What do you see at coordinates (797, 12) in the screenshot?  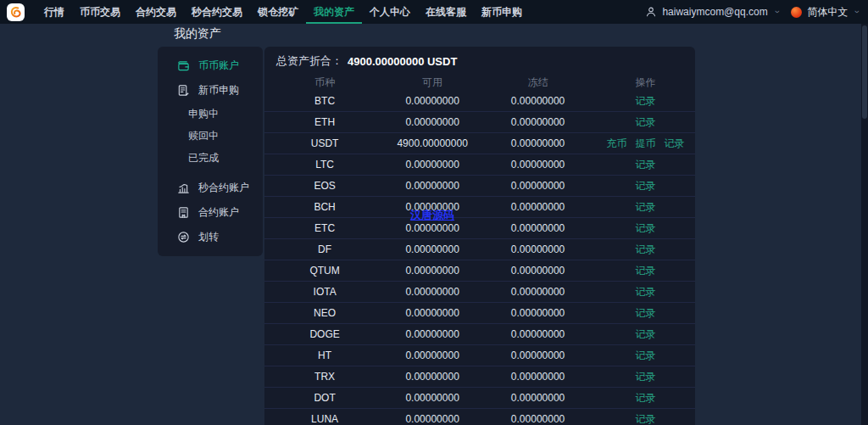 I see `language-flag-icon` at bounding box center [797, 12].